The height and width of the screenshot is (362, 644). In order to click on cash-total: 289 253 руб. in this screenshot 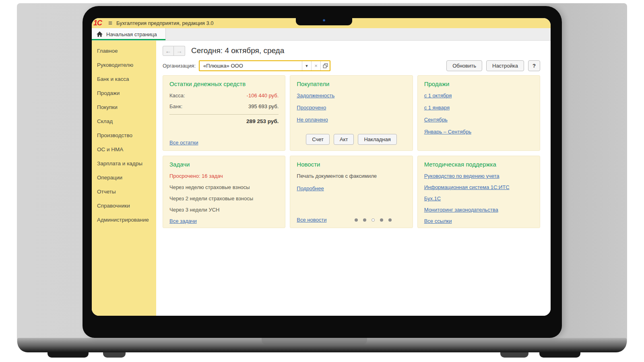, I will do `click(224, 121)`.